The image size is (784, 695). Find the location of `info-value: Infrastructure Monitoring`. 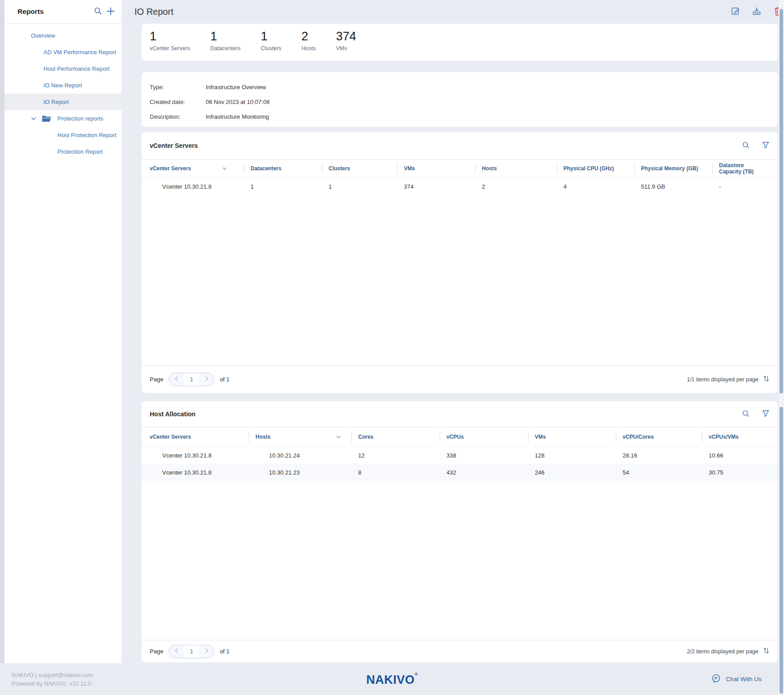

info-value: Infrastructure Monitoring is located at coordinates (238, 117).